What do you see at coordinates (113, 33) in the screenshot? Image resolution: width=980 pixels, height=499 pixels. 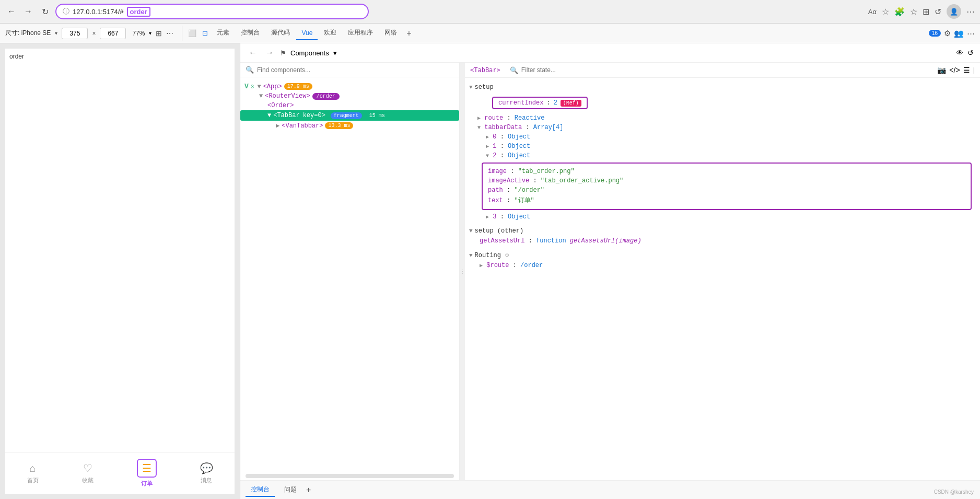 I see `height-input` at bounding box center [113, 33].